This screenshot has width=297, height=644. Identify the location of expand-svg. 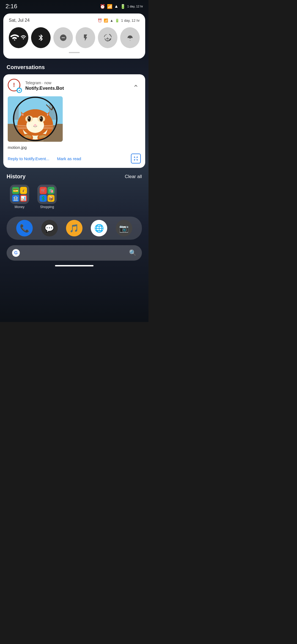
(136, 159).